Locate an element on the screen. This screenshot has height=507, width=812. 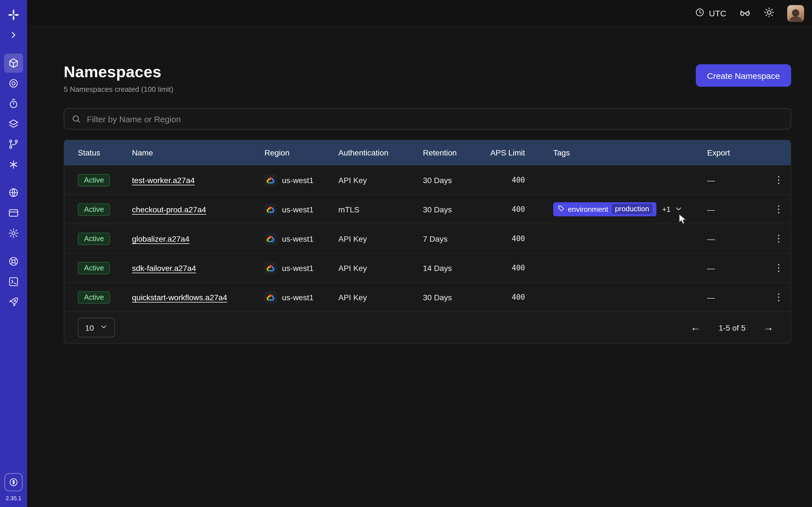
billing-icon is located at coordinates (13, 213).